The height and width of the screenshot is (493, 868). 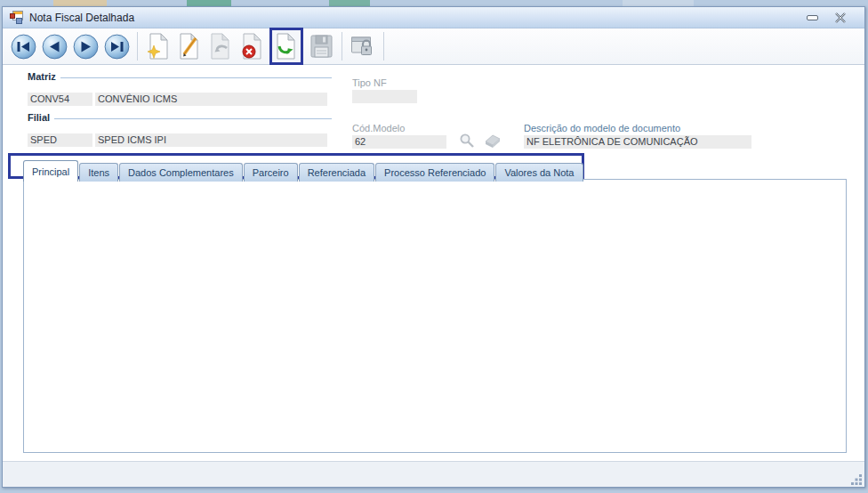 What do you see at coordinates (117, 46) in the screenshot?
I see `last-record-button` at bounding box center [117, 46].